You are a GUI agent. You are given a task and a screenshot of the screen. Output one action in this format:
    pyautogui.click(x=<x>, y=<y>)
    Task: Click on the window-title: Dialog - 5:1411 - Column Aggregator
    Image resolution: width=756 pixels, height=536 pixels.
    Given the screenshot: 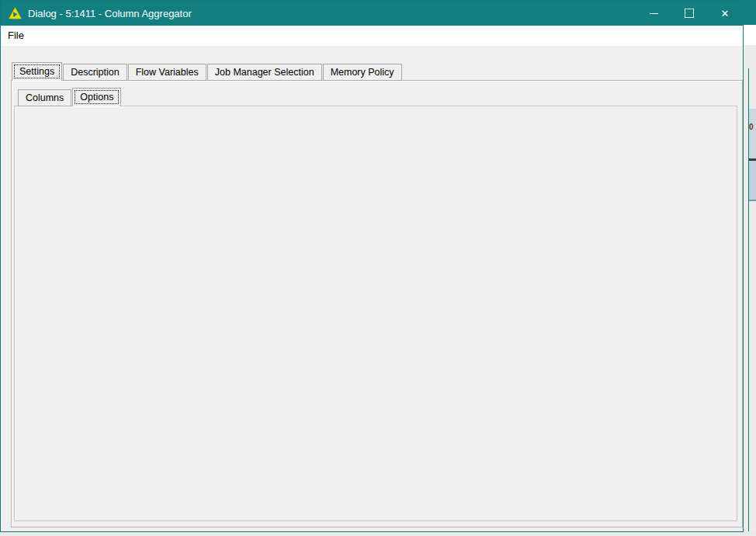 What is the action you would take?
    pyautogui.click(x=110, y=14)
    